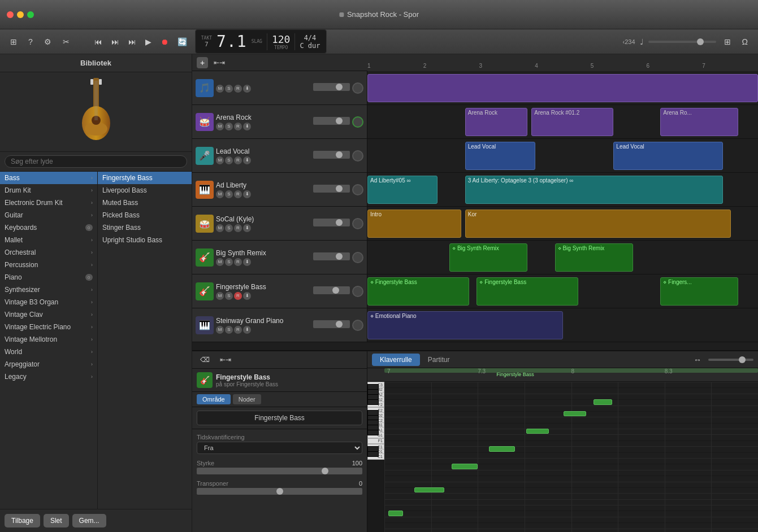 Image resolution: width=758 pixels, height=532 pixels. What do you see at coordinates (358, 258) in the screenshot?
I see `track-pan-knob-track-big-synth` at bounding box center [358, 258].